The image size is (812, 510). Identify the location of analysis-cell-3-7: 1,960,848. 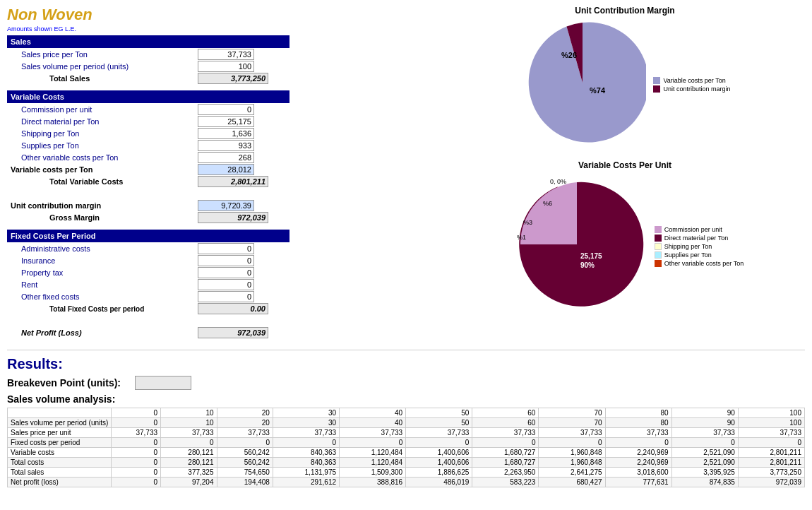
(572, 453).